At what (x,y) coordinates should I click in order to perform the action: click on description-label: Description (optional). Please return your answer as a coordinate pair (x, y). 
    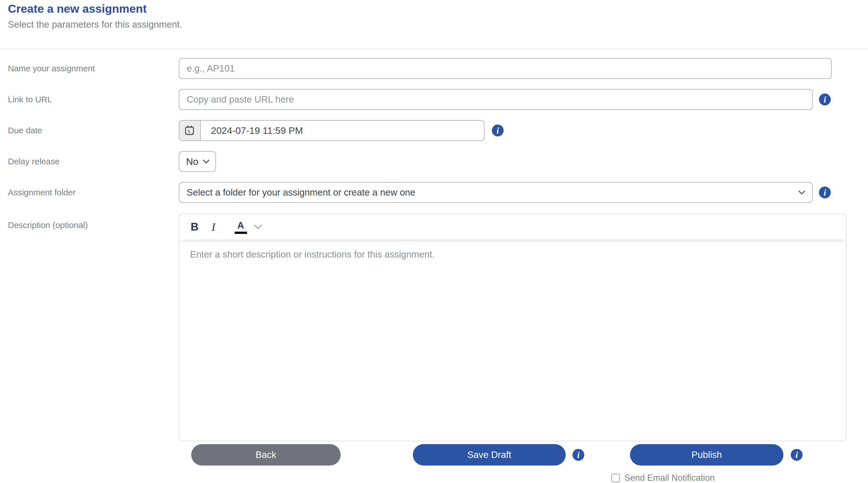
    Looking at the image, I should click on (90, 222).